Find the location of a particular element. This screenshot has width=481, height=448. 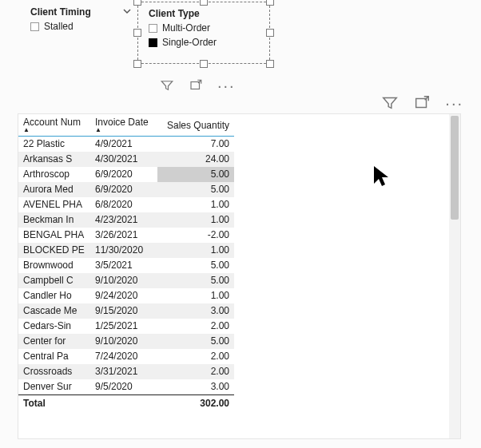

table-row: Arthroscop6/9/20205.00 is located at coordinates (126, 174).